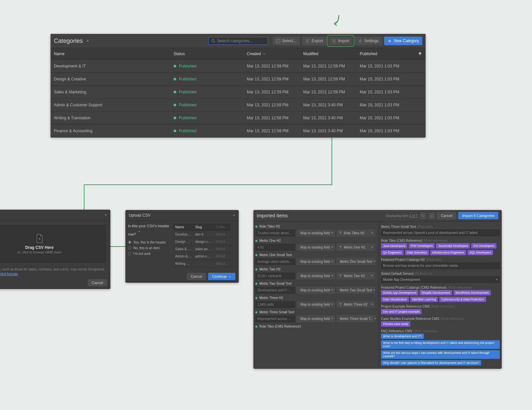 This screenshot has height=410, width=532. What do you see at coordinates (238, 105) in the screenshot?
I see `table-row: Admin & Customer Support Published Mar 1…` at bounding box center [238, 105].